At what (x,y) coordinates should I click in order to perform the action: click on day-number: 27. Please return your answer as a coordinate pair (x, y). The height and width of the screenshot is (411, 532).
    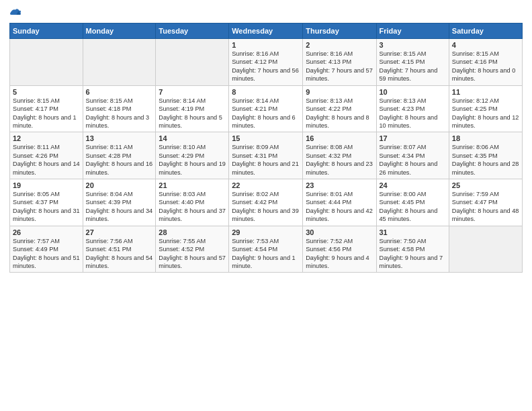
    Looking at the image, I should click on (120, 232).